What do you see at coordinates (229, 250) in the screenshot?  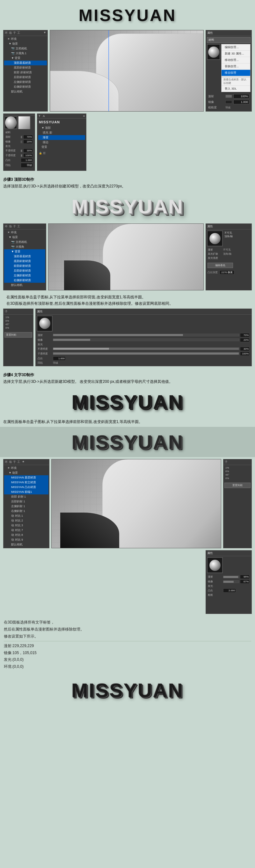 I see `rp3-diffuse: 漫射 不可见` at bounding box center [229, 250].